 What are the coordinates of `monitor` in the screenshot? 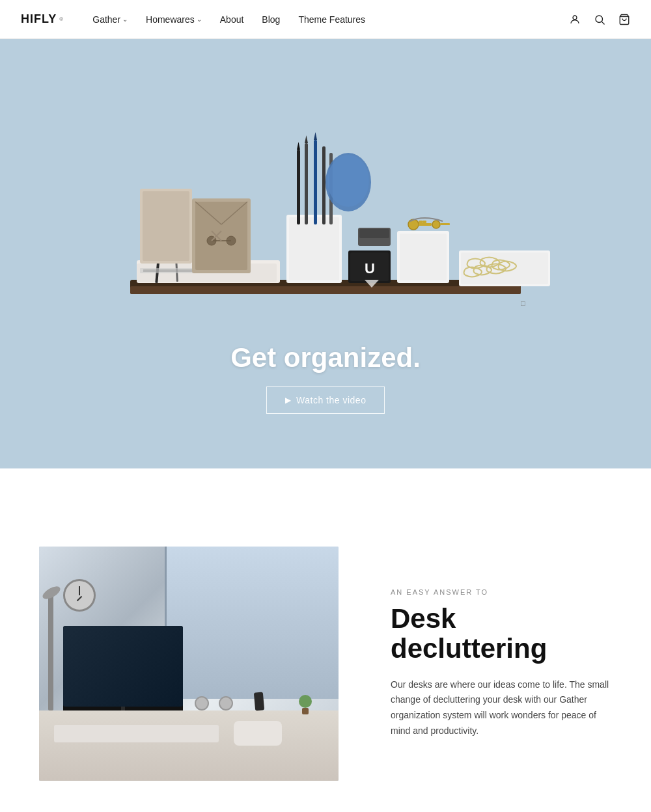 It's located at (123, 670).